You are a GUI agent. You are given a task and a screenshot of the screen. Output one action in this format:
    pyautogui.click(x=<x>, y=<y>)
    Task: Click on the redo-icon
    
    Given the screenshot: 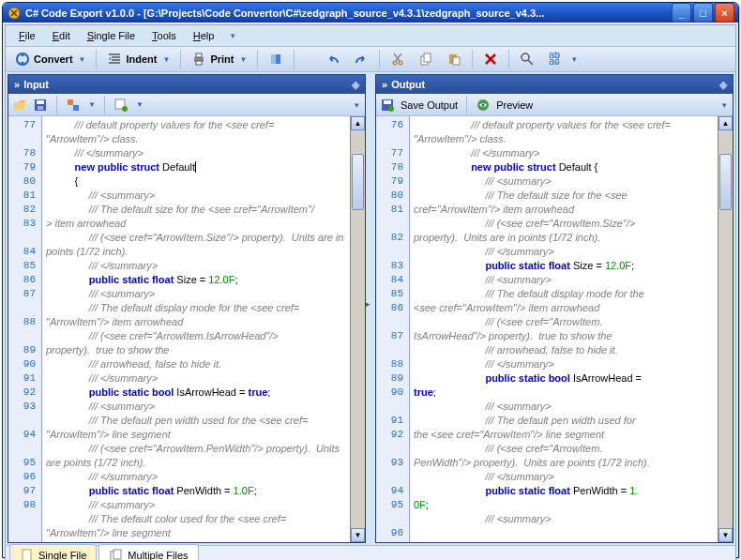 What is the action you would take?
    pyautogui.click(x=361, y=59)
    